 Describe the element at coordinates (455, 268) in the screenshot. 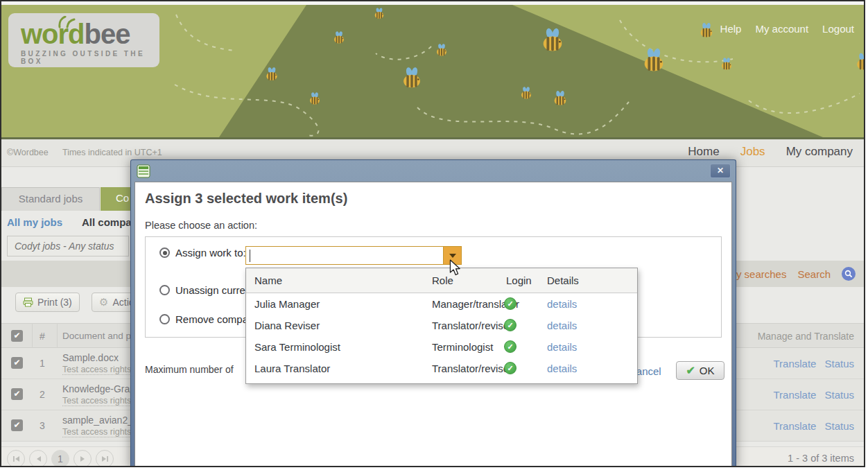

I see `mouse-cursor` at that location.